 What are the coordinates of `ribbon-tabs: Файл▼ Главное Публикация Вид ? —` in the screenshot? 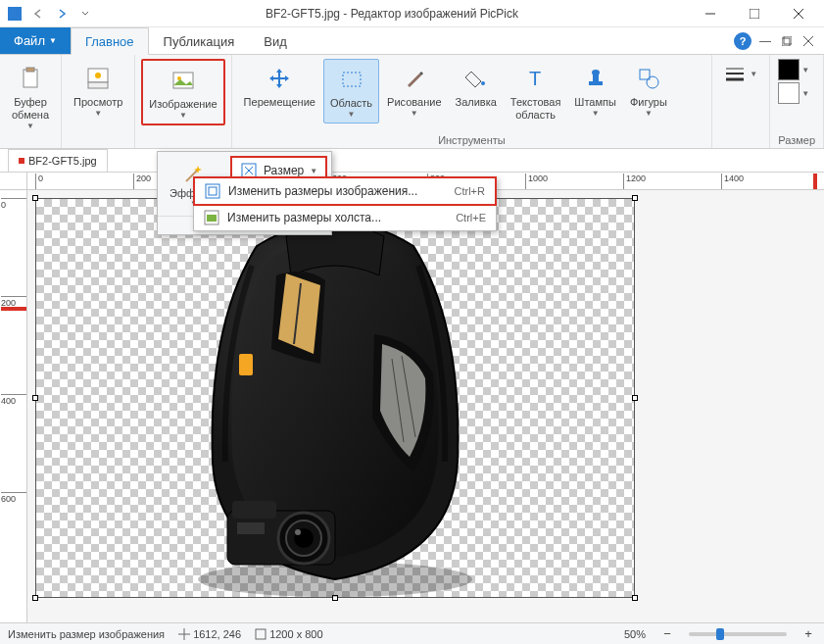 It's located at (412, 41).